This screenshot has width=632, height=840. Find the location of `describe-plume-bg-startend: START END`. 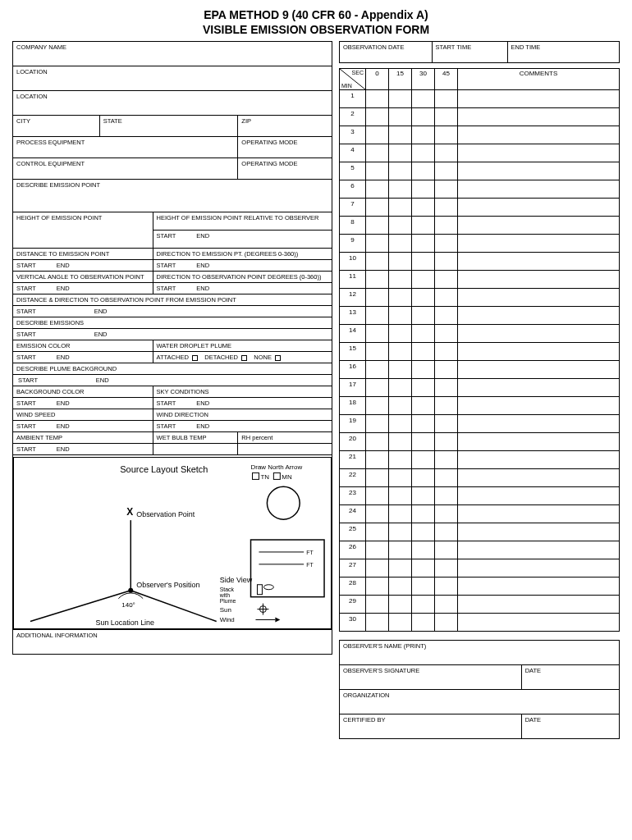

describe-plume-bg-startend: START END is located at coordinates (172, 381).